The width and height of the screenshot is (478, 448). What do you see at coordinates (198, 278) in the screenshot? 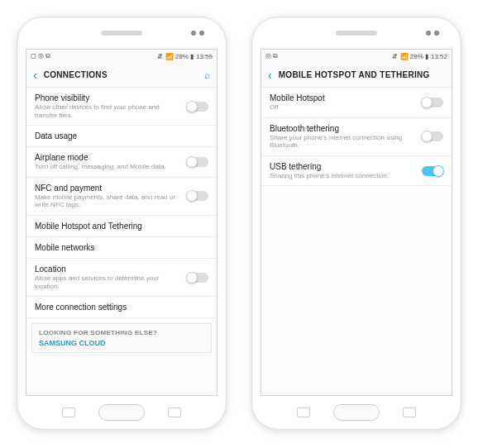
I see `toggle-location` at bounding box center [198, 278].